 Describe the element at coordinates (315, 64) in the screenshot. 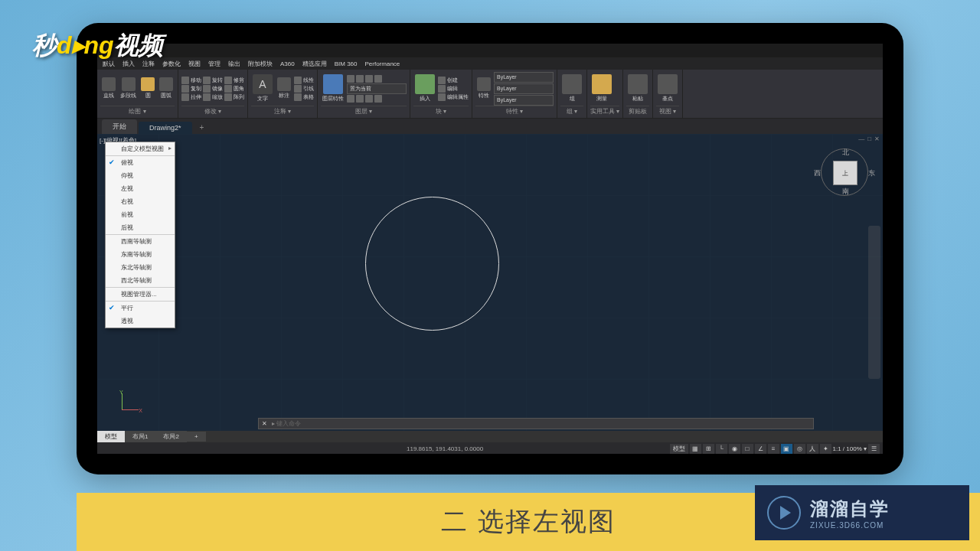

I see `tab-featured: 精选应用` at that location.